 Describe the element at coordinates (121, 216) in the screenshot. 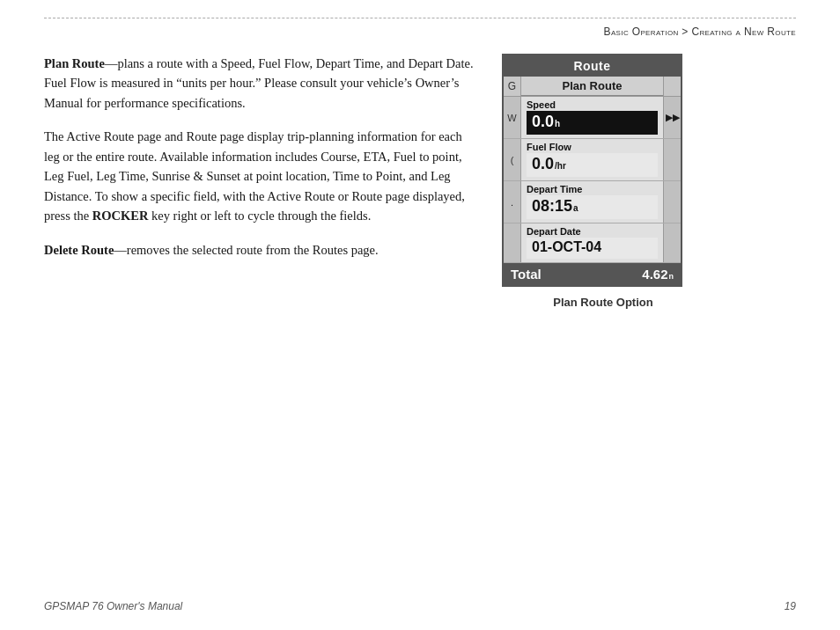

I see `rocker-key: ROCKER` at that location.